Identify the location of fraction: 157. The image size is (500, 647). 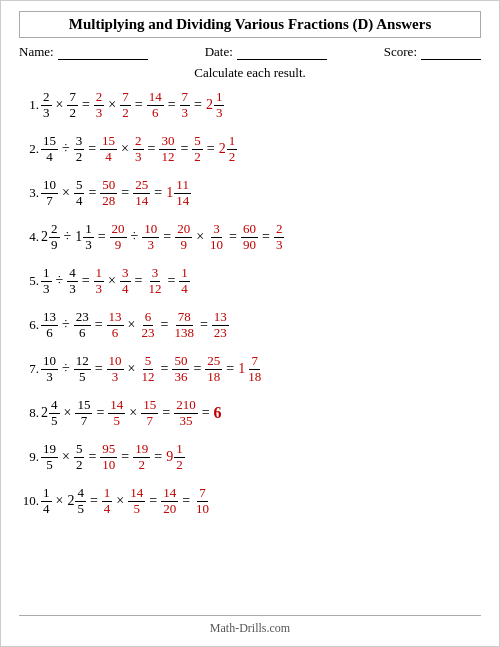
(150, 413).